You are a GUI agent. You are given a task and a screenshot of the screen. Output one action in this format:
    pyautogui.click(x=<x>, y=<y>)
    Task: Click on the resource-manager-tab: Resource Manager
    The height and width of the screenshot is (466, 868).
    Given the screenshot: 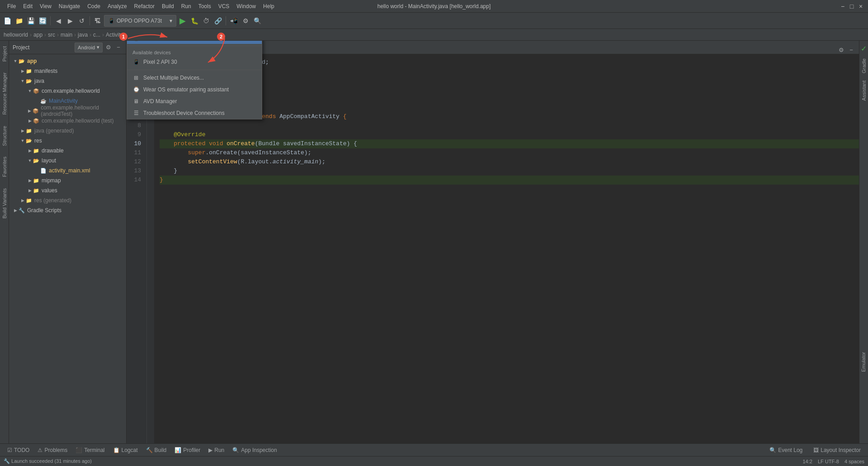 What is the action you would take?
    pyautogui.click(x=5, y=94)
    